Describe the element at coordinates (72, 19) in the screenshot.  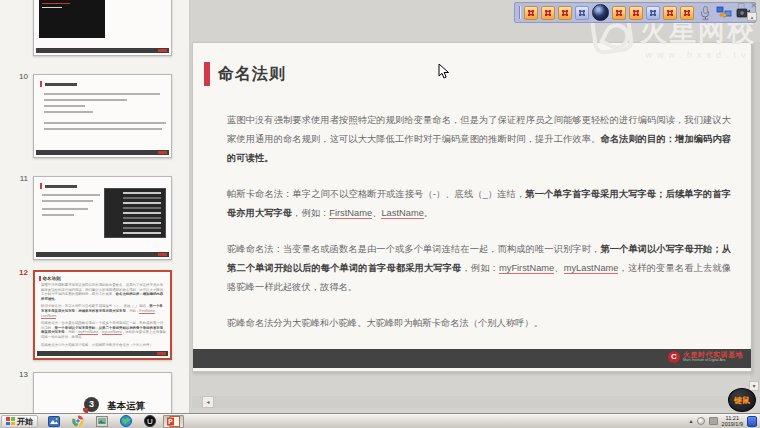
I see `code-screenshot-placeholder` at that location.